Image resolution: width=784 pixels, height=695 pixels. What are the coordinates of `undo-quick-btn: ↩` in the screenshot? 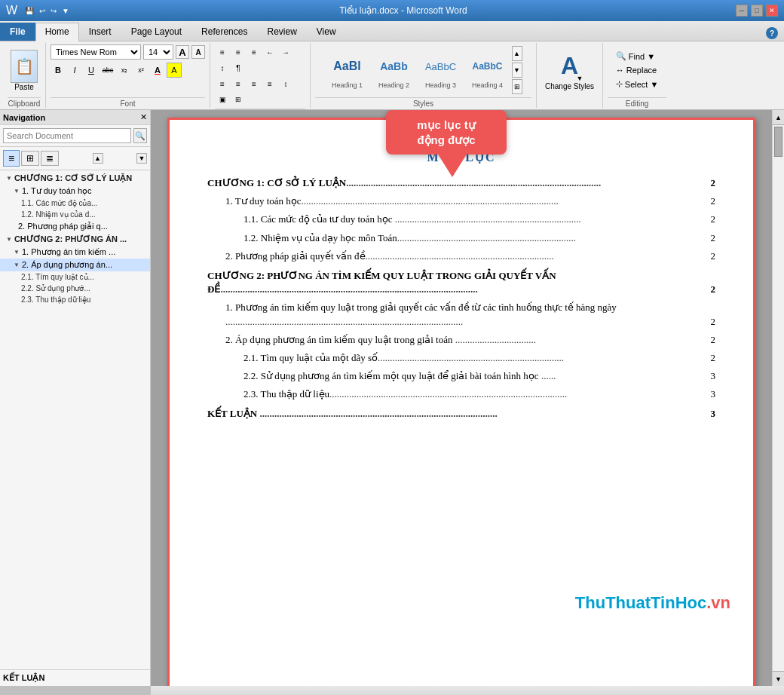 It's located at (42, 11).